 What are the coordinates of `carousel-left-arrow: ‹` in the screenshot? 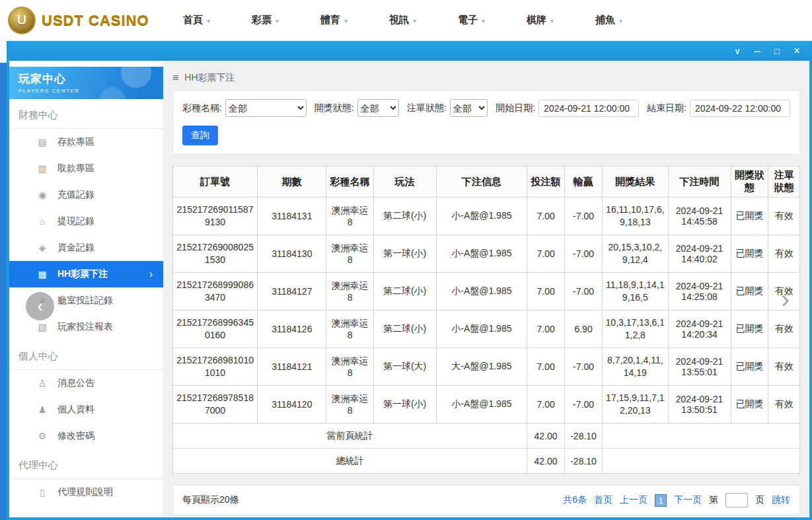 It's located at (40, 307).